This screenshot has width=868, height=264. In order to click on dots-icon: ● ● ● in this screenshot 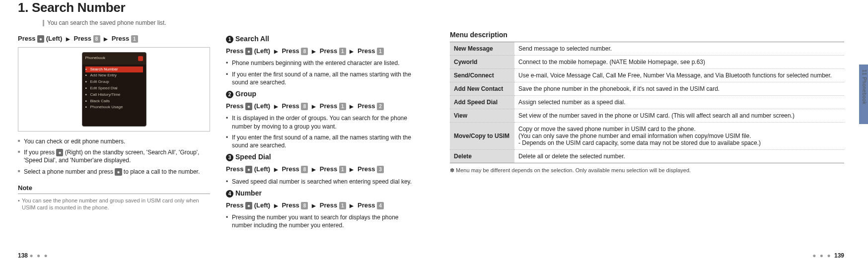, I will do `click(39, 256)`.